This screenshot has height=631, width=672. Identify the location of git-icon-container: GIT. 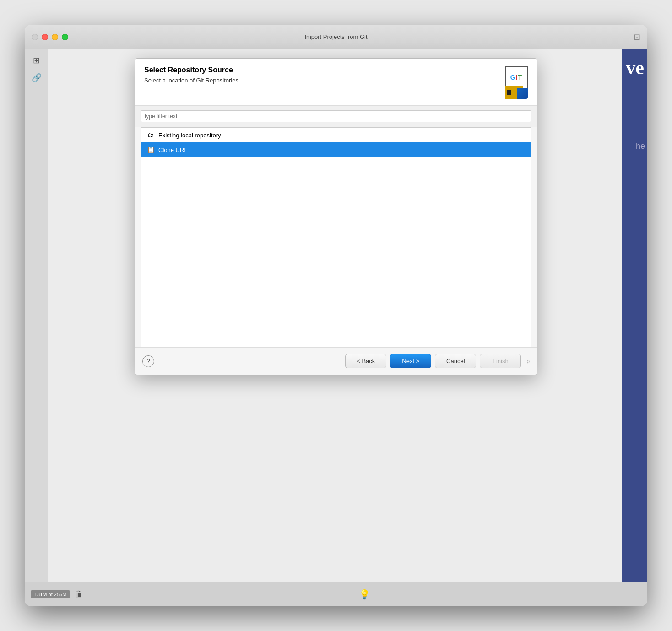
(511, 82).